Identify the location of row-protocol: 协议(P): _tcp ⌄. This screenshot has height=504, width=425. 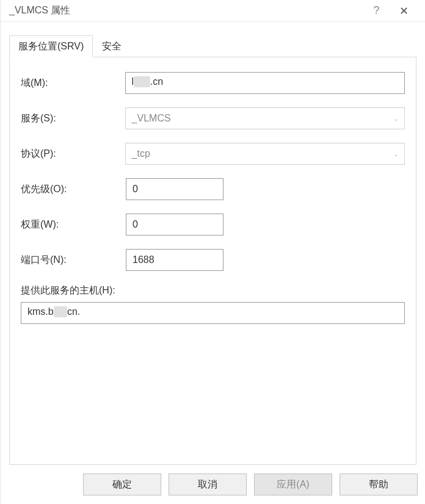
(212, 154).